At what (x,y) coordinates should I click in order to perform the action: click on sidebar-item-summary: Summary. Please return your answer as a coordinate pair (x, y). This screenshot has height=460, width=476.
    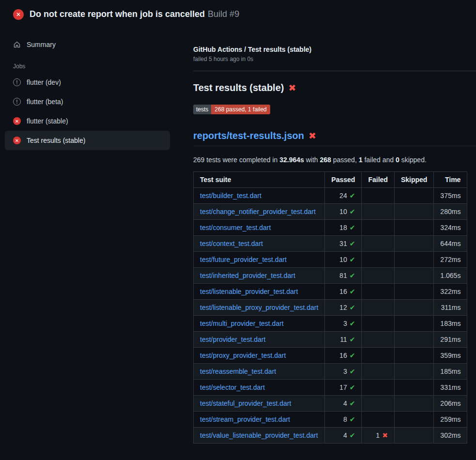
    Looking at the image, I should click on (87, 45).